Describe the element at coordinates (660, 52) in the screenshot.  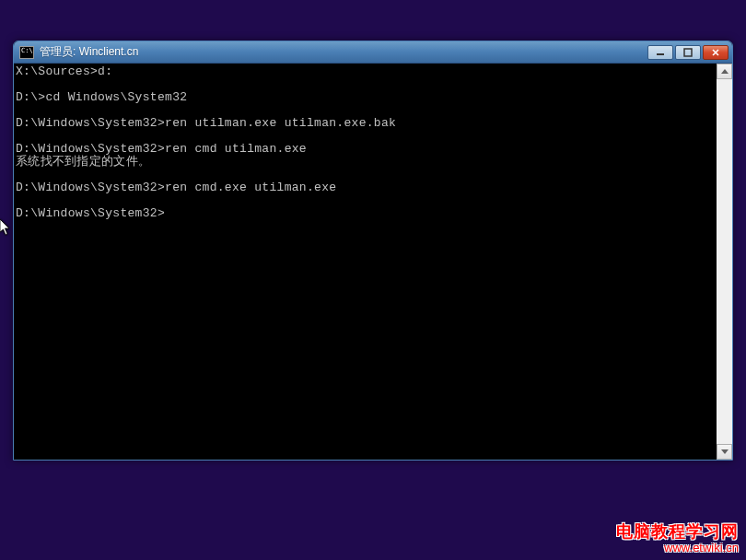
I see `minimize-button` at that location.